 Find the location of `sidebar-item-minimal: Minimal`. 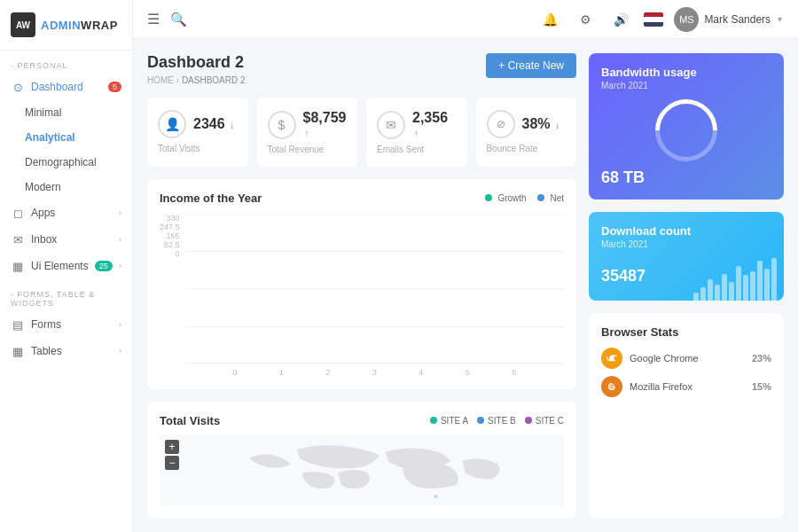

sidebar-item-minimal: Minimal is located at coordinates (66, 113).